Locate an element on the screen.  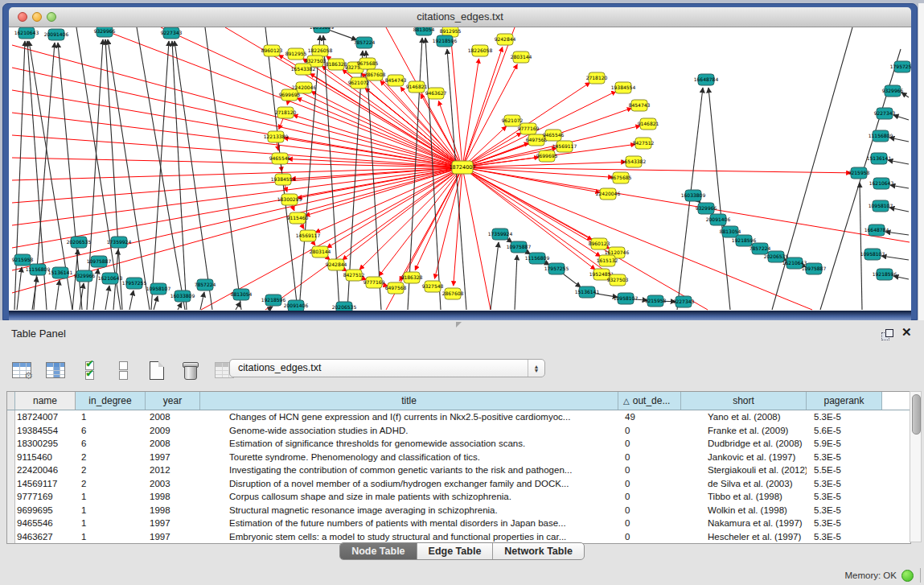
table-cell: 18724007 is located at coordinates (45, 417).